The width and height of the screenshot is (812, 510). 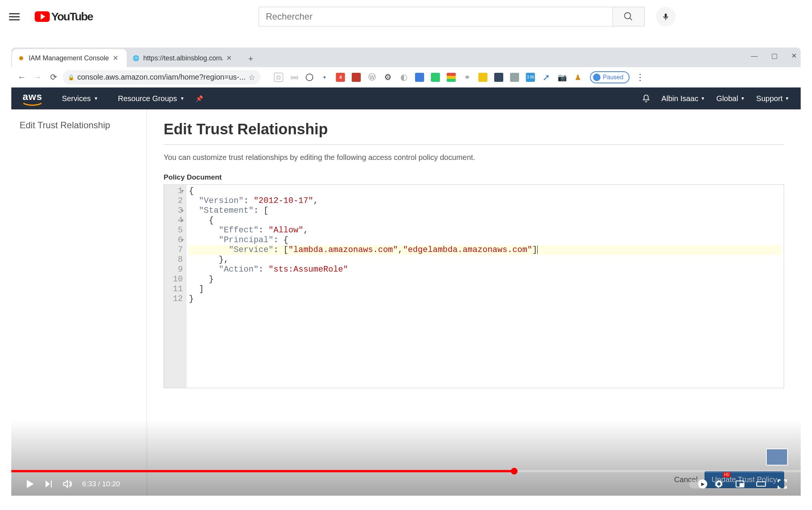 What do you see at coordinates (610, 77) in the screenshot?
I see `profile-paused-button: Paused` at bounding box center [610, 77].